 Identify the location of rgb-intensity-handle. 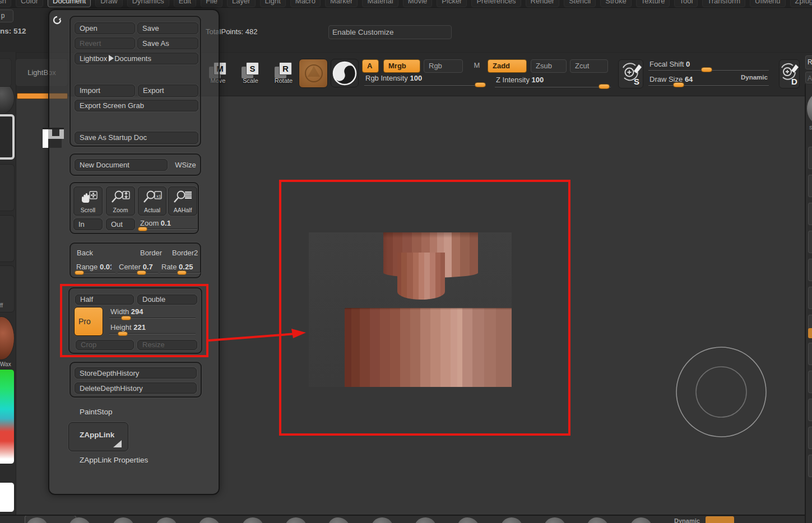
(480, 85).